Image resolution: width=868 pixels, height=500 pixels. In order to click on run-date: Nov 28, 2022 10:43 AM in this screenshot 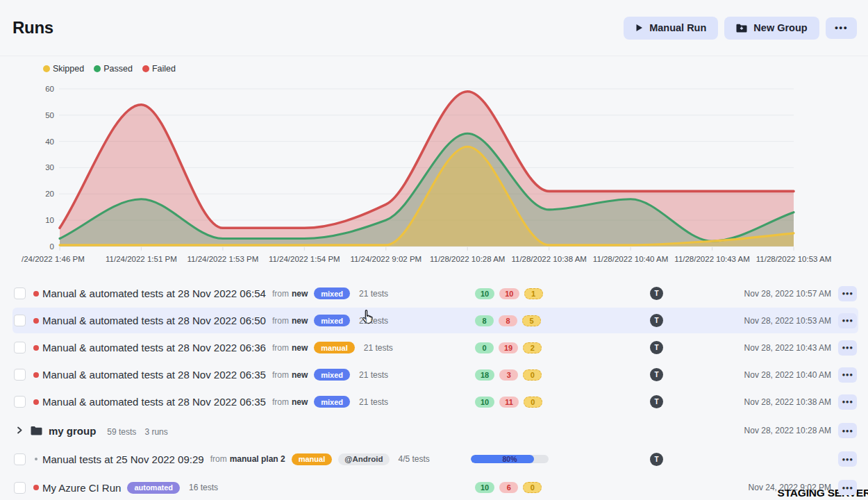, I will do `click(787, 348)`.